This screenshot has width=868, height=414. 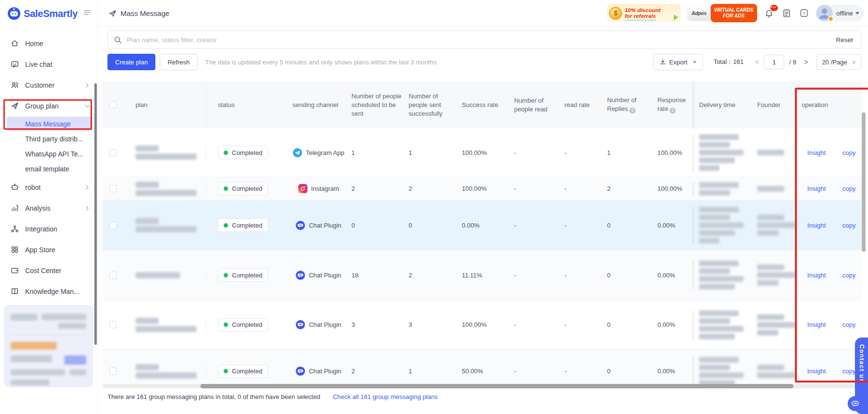 I want to click on sidebar-item-app-store: App Store, so click(x=48, y=250).